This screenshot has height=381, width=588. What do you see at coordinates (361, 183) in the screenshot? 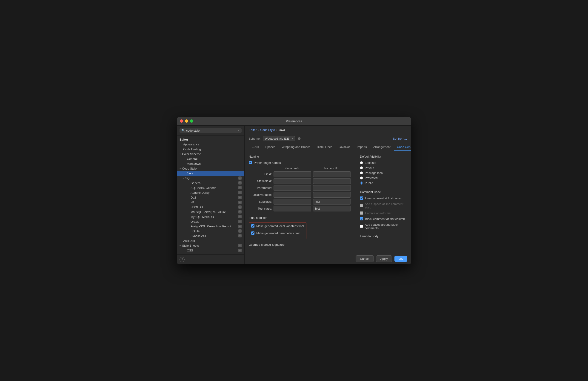
I see `radio-public-input` at bounding box center [361, 183].